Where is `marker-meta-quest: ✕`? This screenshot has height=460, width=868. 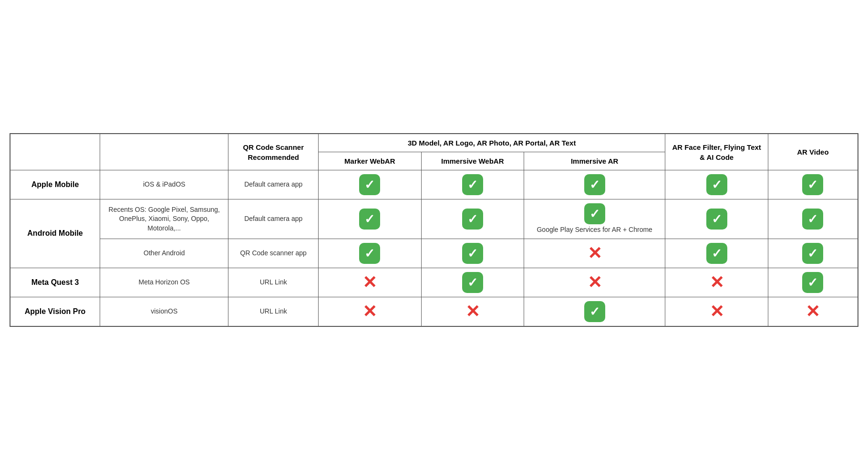
marker-meta-quest: ✕ is located at coordinates (370, 282).